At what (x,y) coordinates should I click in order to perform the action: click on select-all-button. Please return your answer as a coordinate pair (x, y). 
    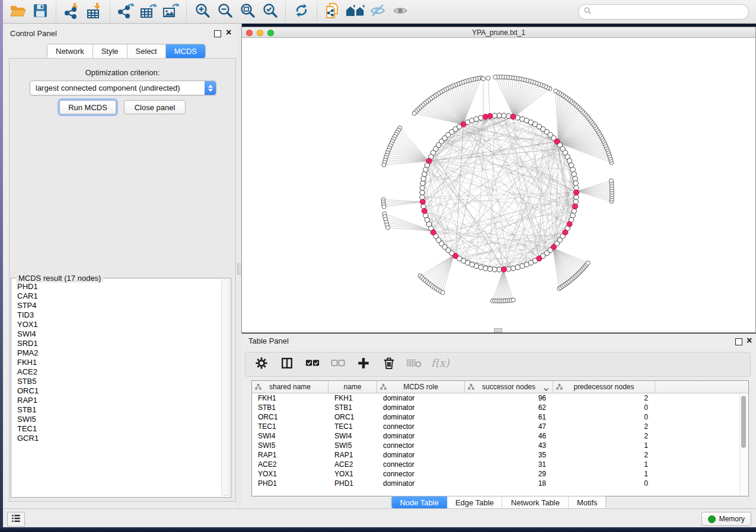
    Looking at the image, I should click on (312, 364).